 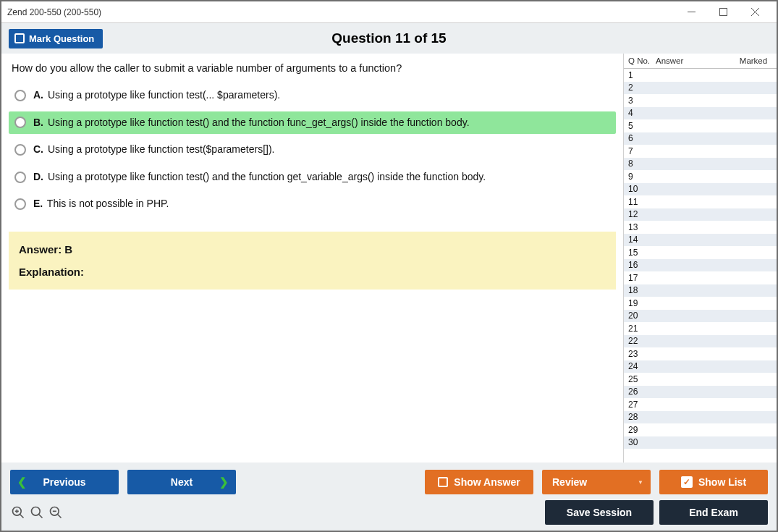 I want to click on option-row: A. Using a prototype like function test(…, so click(x=313, y=96).